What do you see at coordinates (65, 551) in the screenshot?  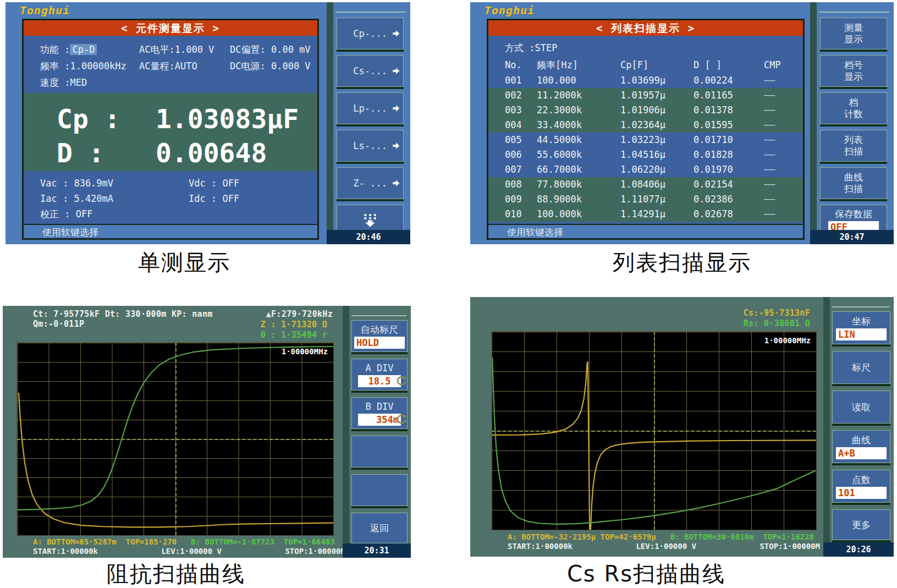 I see `sweep-start: START:1·00000k` at bounding box center [65, 551].